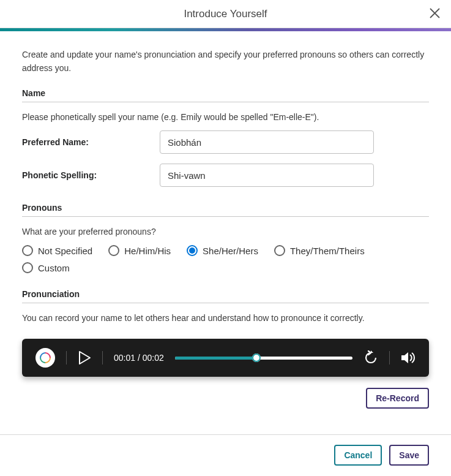 The image size is (451, 476). Describe the element at coordinates (45, 358) in the screenshot. I see `brand-icon` at that location.